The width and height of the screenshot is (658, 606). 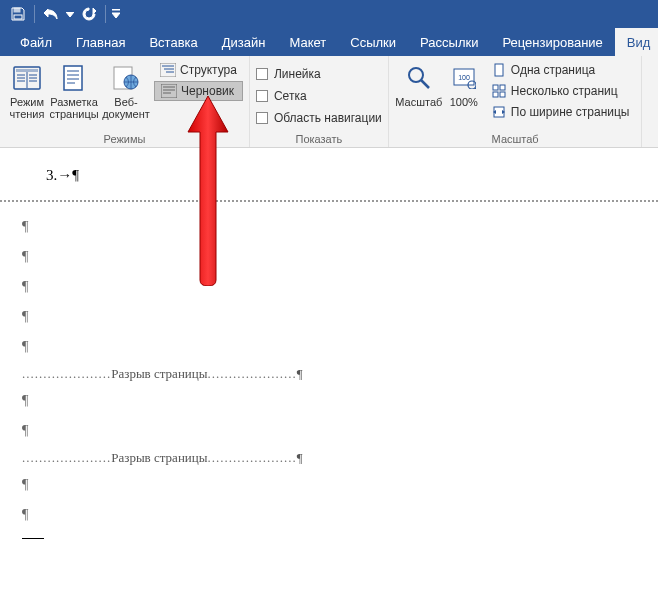 I want to click on one-page-label: Одна страница, so click(x=553, y=70).